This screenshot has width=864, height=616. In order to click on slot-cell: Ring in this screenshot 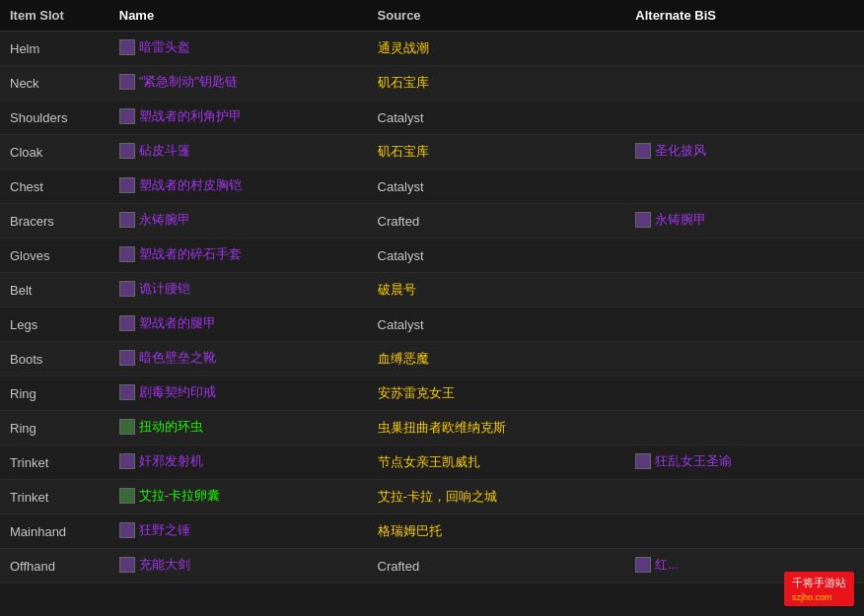, I will do `click(55, 394)`.